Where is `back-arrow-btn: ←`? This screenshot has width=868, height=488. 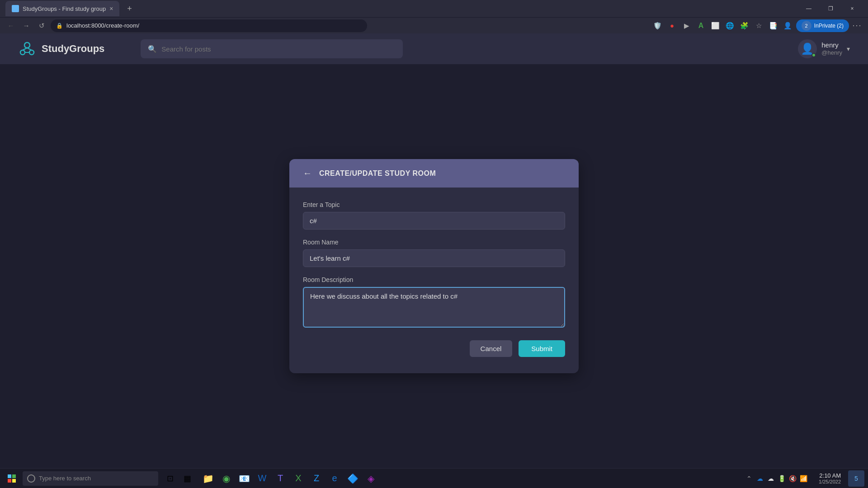
back-arrow-btn: ← is located at coordinates (307, 174).